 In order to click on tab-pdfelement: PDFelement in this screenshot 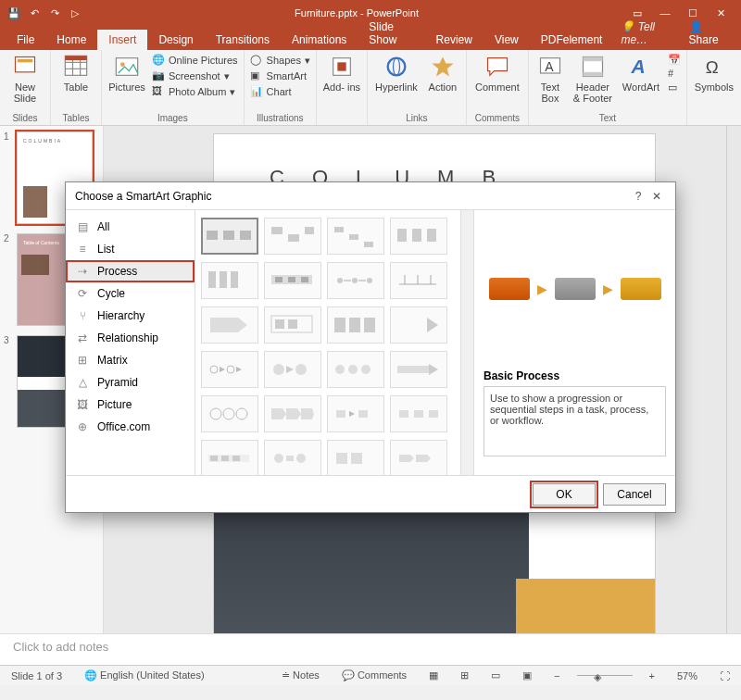, I will do `click(572, 40)`.